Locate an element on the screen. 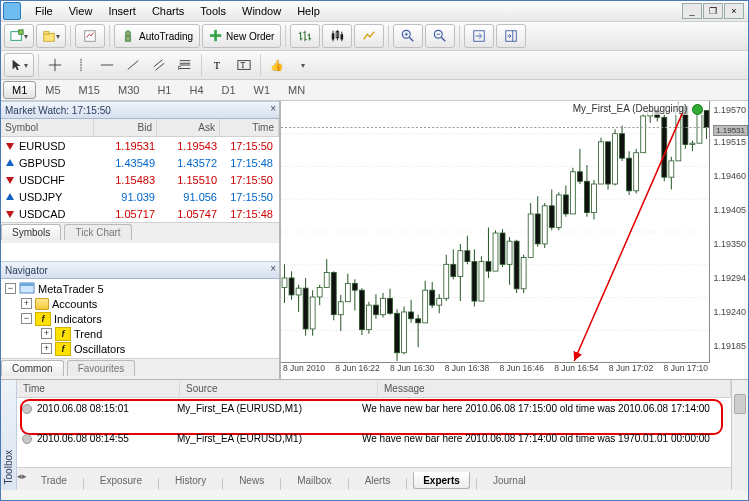  col-bid: Bid is located at coordinates (126, 128).